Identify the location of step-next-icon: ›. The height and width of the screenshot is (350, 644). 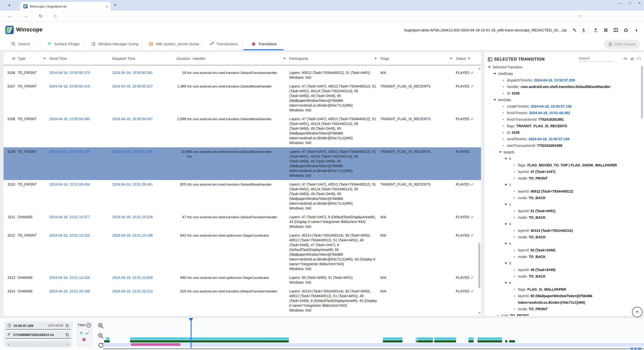
(67, 344).